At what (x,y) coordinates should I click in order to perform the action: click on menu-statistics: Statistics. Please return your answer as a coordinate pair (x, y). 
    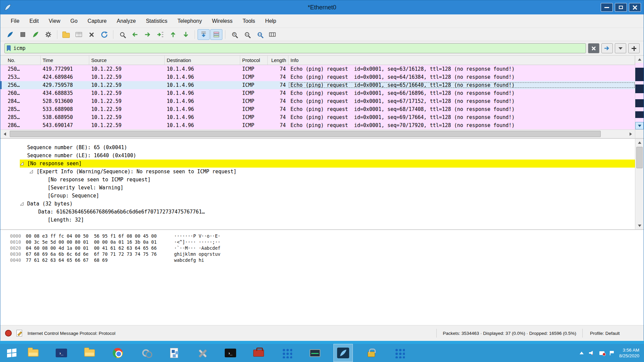
    Looking at the image, I should click on (157, 21).